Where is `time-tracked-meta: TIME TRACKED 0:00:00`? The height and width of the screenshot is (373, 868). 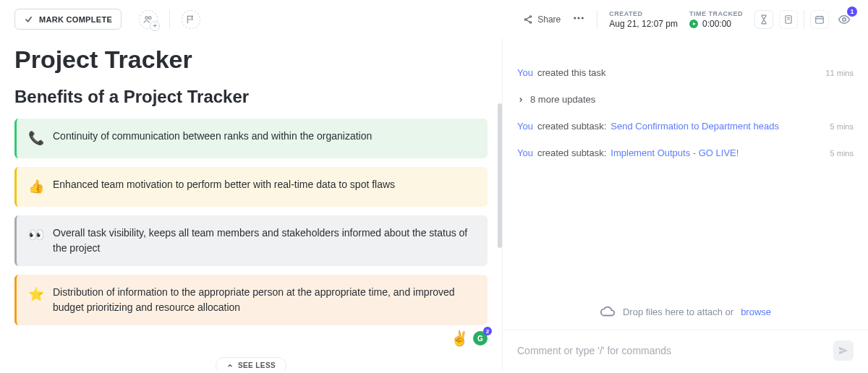 time-tracked-meta: TIME TRACKED 0:00:00 is located at coordinates (716, 20).